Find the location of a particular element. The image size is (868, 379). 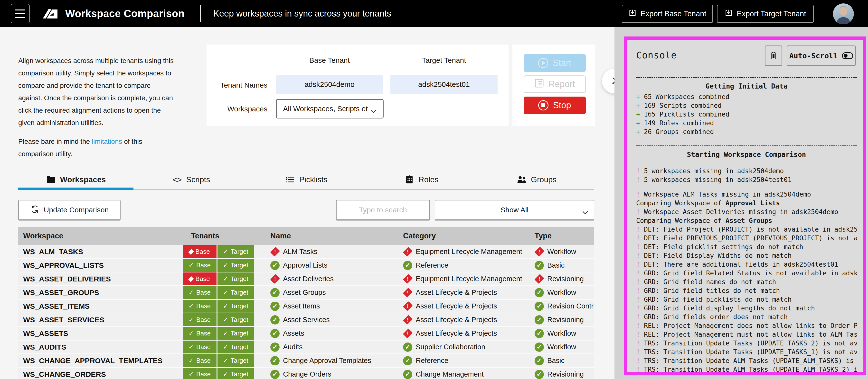

console-collapse-button is located at coordinates (609, 81).